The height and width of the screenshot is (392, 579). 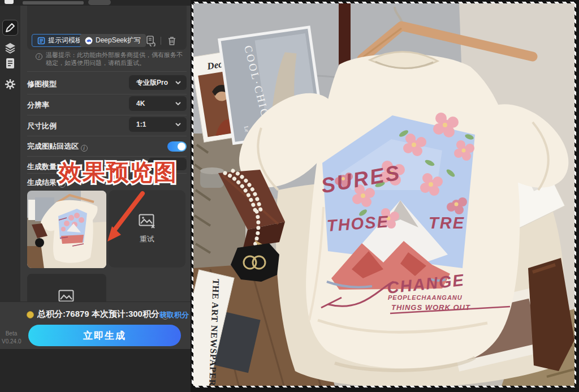 What do you see at coordinates (118, 41) in the screenshot?
I see `deepseek-expand-label: DeepSeek扩写` at bounding box center [118, 41].